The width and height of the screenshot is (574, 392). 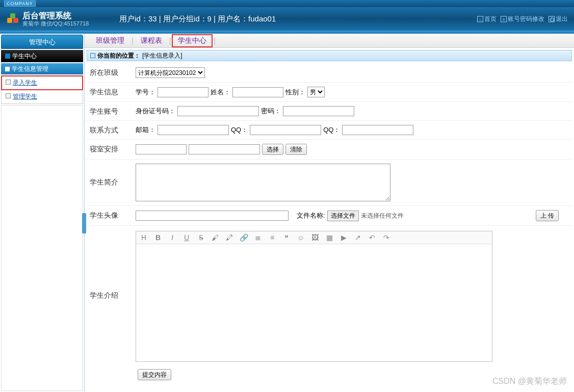 What do you see at coordinates (154, 375) in the screenshot?
I see `submit-button: 提交内容` at bounding box center [154, 375].